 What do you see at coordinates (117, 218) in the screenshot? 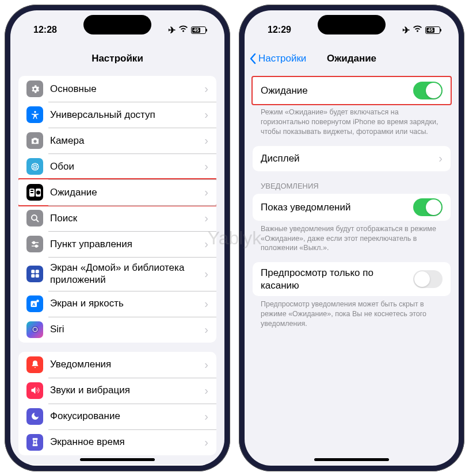
I see `row-search: Поиск›` at bounding box center [117, 218].